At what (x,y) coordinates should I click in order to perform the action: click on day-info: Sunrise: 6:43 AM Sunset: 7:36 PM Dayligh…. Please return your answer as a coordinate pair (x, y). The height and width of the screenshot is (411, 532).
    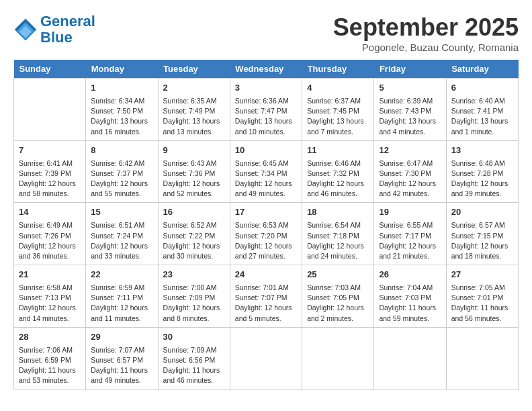
    Looking at the image, I should click on (194, 179).